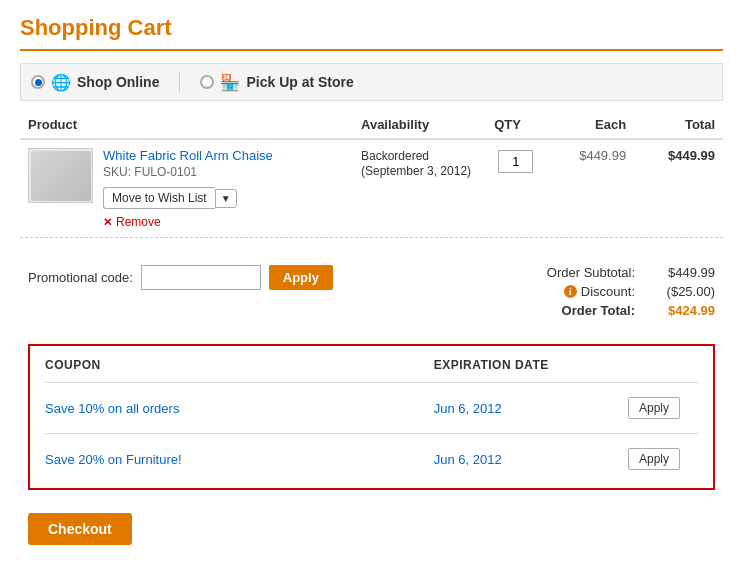  What do you see at coordinates (372, 382) in the screenshot?
I see `coupon-header-divider` at bounding box center [372, 382].